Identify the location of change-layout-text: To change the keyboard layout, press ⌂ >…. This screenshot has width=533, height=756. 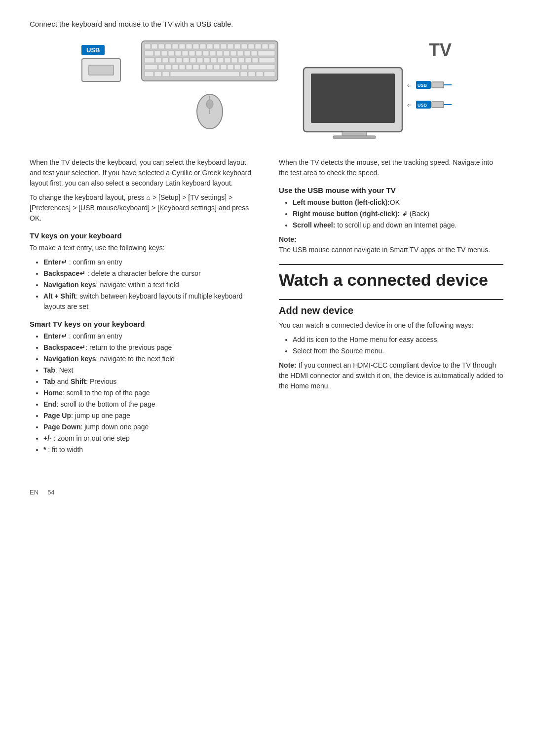
(142, 208).